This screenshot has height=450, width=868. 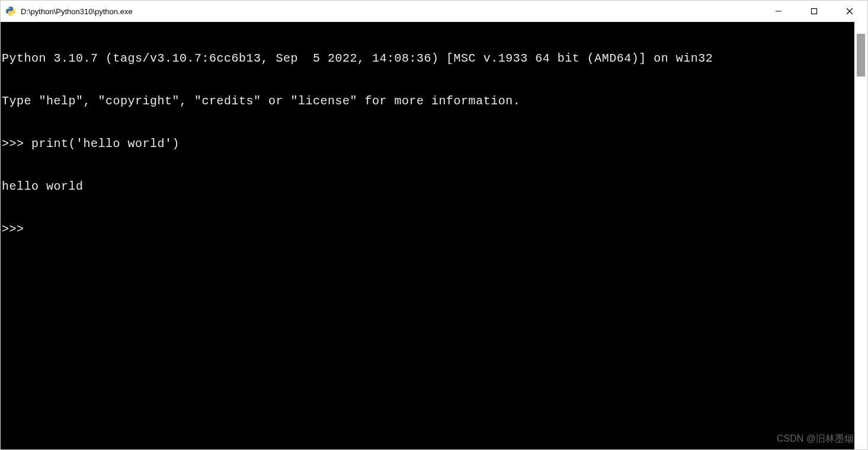 I want to click on scrollbar-thumb, so click(x=861, y=55).